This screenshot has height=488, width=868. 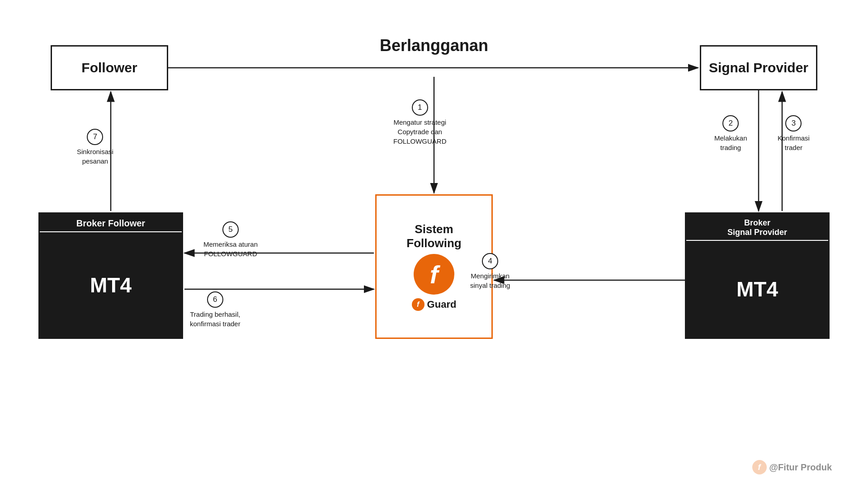 I want to click on step-6: 6 Trading berhasil,konfirmasi trader, so click(x=215, y=310).